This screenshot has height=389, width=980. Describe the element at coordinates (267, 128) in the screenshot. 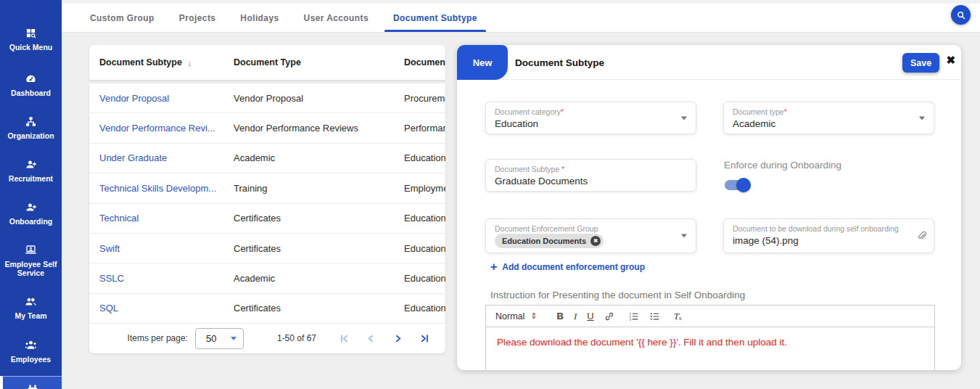

I see `table-row: Vendor Performance Revi... Vendor Perfor…` at that location.